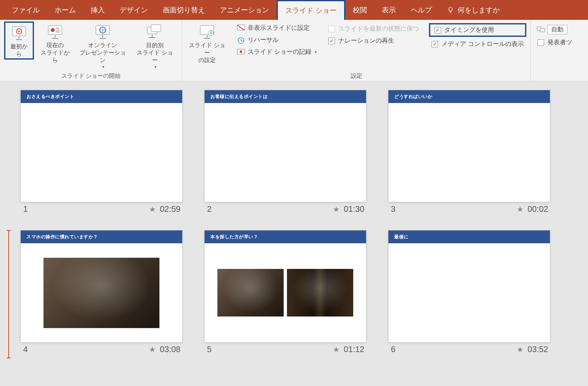 This screenshot has height=386, width=588. I want to click on rehearse-icon, so click(241, 40).